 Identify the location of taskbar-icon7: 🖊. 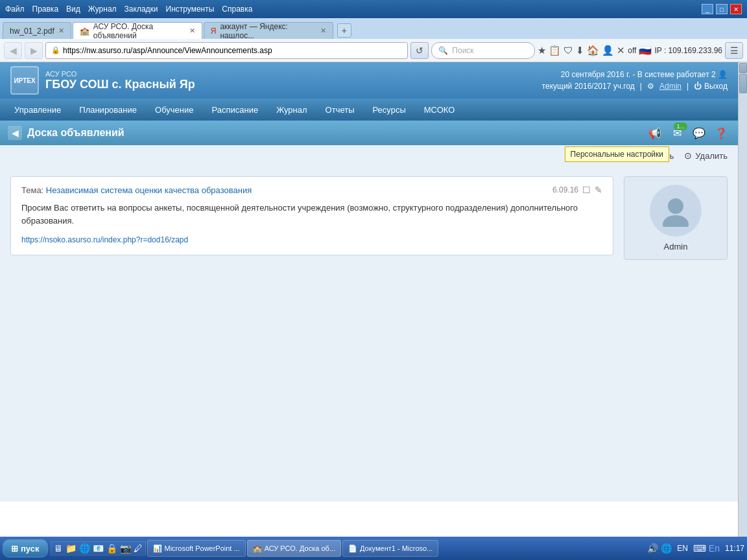
(138, 548).